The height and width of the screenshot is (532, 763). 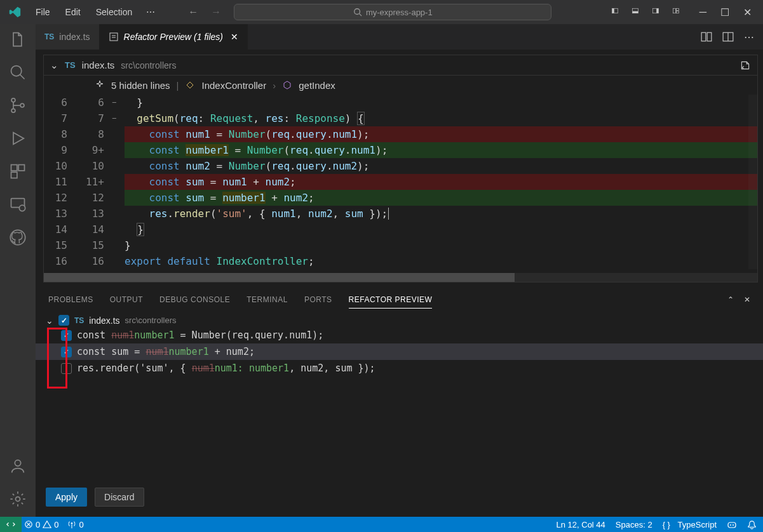 What do you see at coordinates (399, 335) in the screenshot?
I see `refactor-change-1: const num1number1 = Number(req.query.num…` at bounding box center [399, 335].